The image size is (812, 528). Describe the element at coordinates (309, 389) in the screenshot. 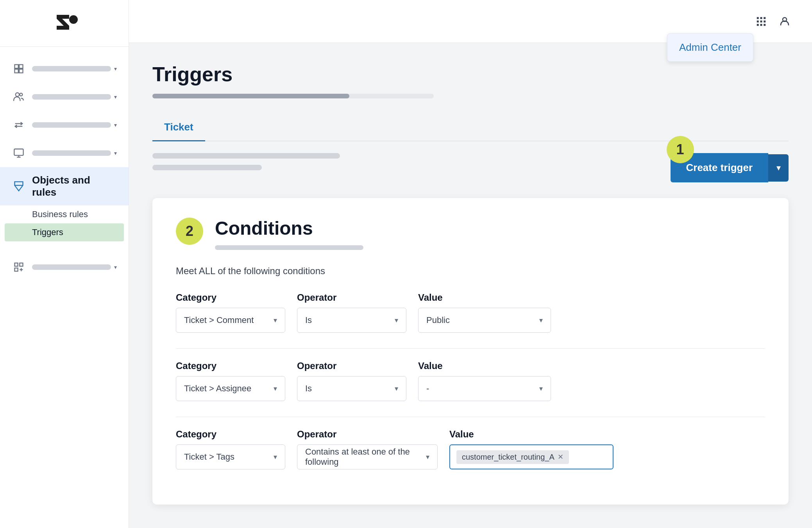

I see `condition-2-operator-value: Is` at that location.